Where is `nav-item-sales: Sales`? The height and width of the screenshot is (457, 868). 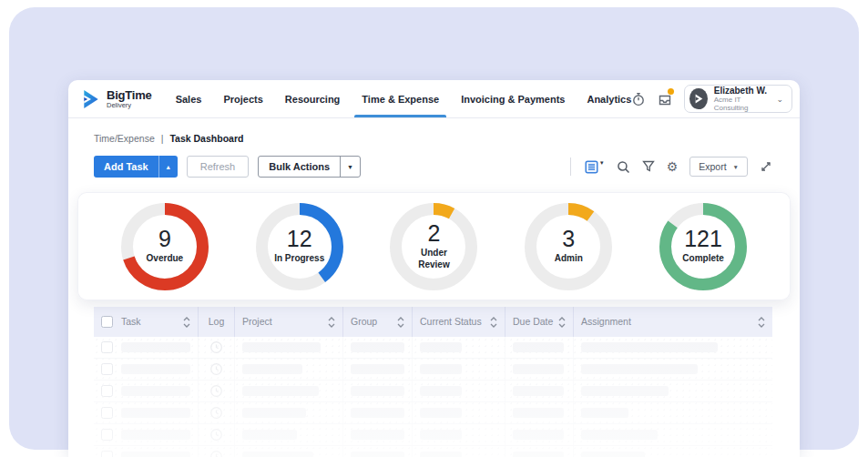 nav-item-sales: Sales is located at coordinates (189, 98).